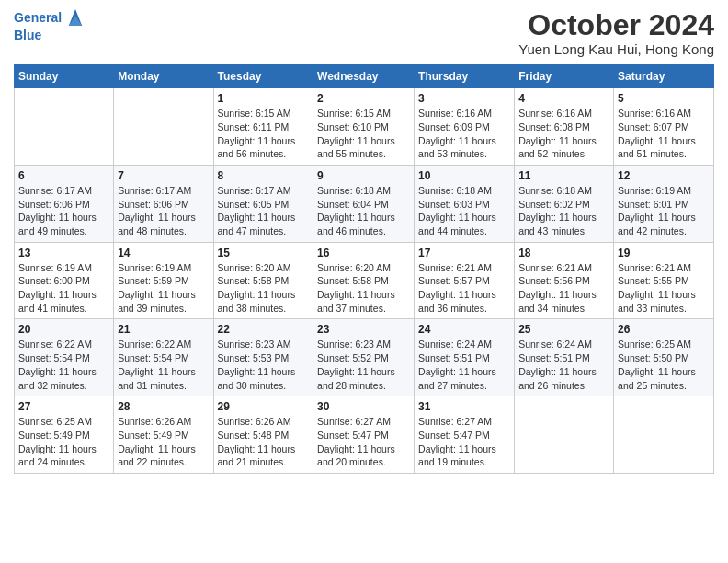 This screenshot has height=563, width=728. I want to click on day-info: Sunrise: 6:26 AMSunset: 5:48 PMDaylight:…, so click(264, 442).